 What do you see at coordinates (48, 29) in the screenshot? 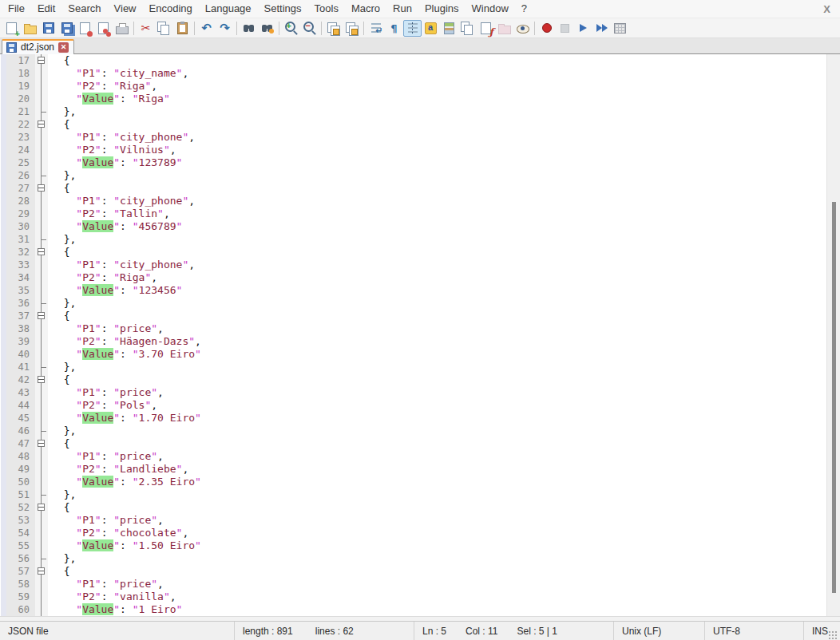
I see `save-button` at bounding box center [48, 29].